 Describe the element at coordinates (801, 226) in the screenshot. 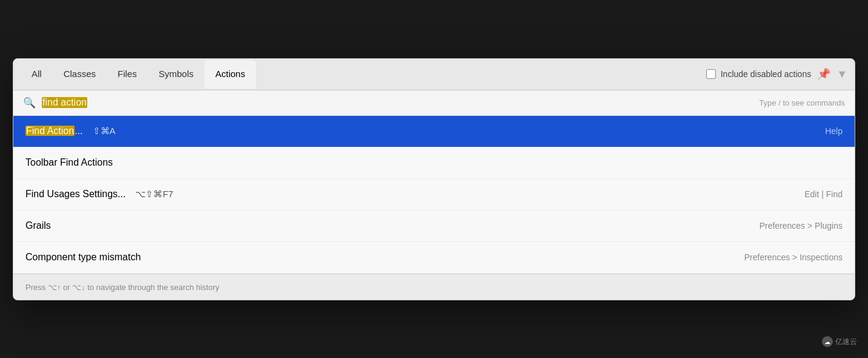

I see `result-category-grails: Preferences > Plugins` at that location.